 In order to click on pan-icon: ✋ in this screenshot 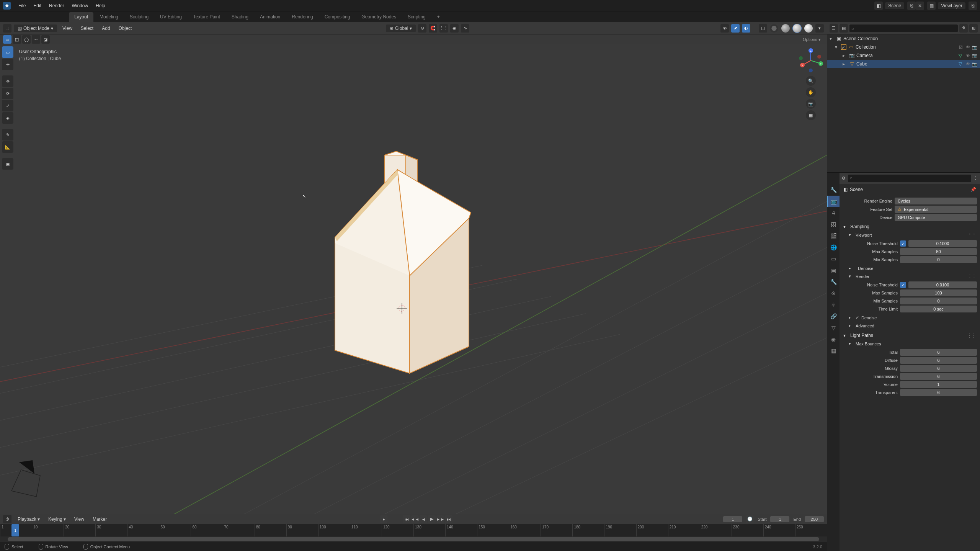, I will do `click(811, 92)`.